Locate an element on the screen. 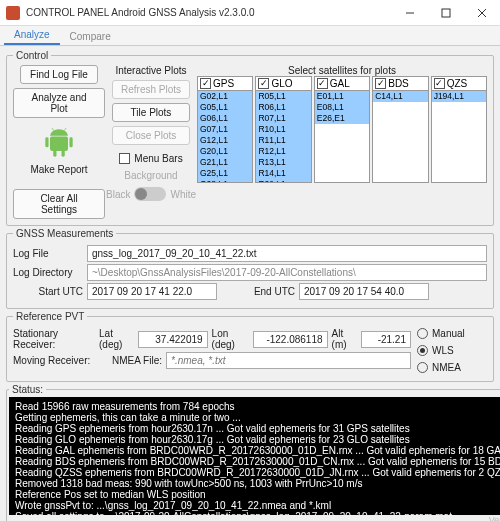 This screenshot has width=500, height=521. sat-item: R13,L1 is located at coordinates (283, 162).